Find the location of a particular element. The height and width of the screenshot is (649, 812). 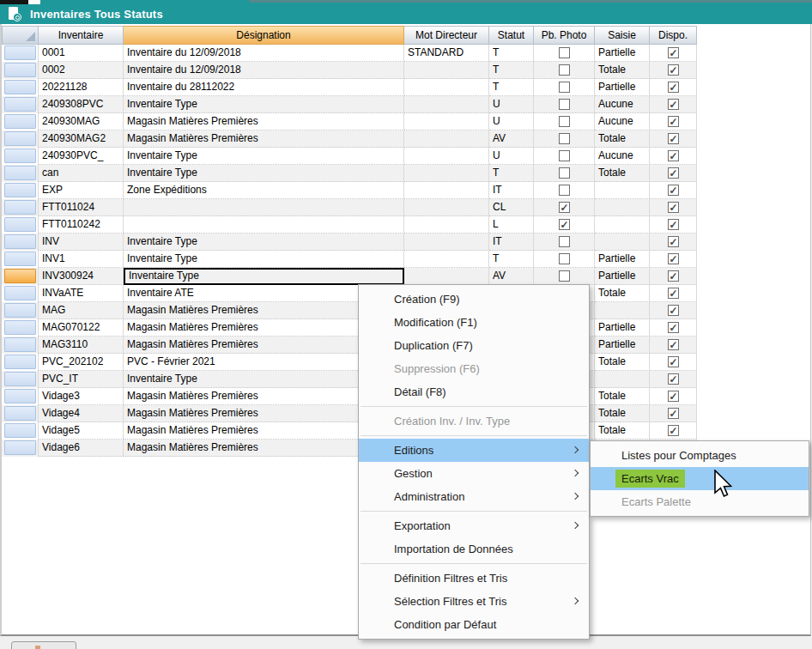

menu-item: Exportation is located at coordinates (474, 525).